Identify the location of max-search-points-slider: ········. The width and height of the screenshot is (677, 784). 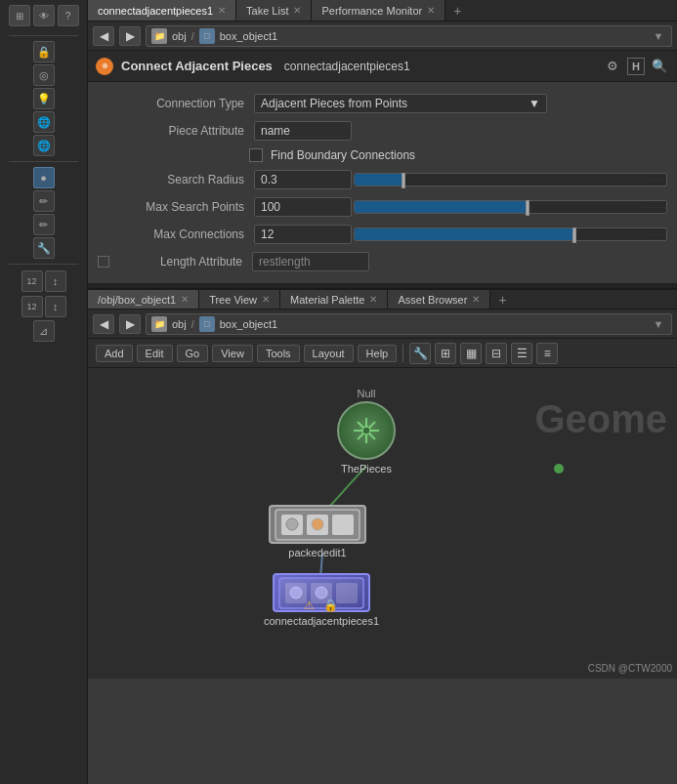
(510, 207).